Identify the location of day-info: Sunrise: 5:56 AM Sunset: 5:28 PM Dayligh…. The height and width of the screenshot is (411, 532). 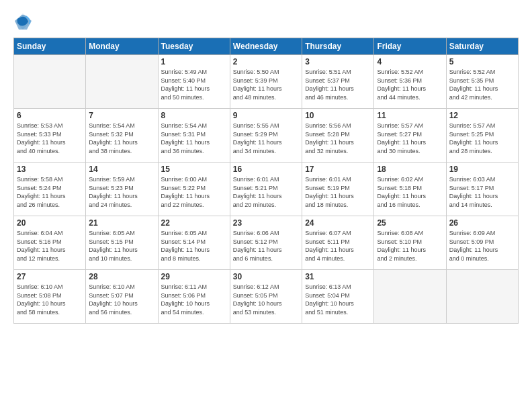
(338, 138).